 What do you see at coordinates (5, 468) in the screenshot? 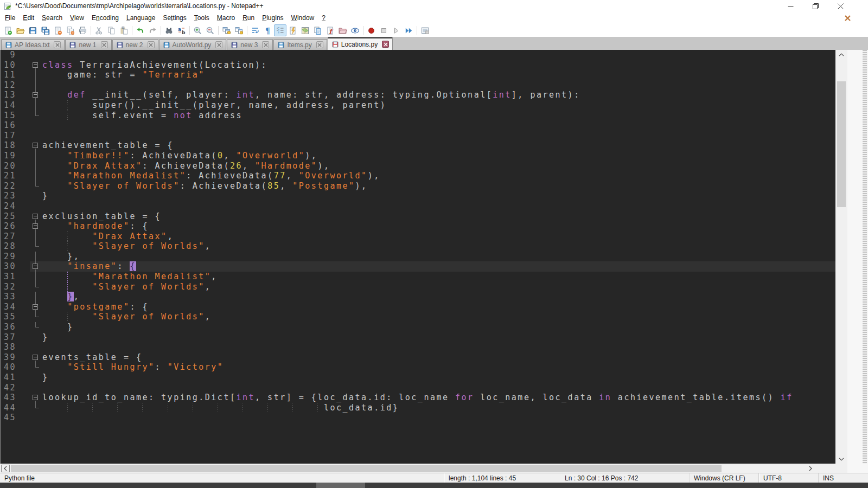
I see `scroll-left-button` at bounding box center [5, 468].